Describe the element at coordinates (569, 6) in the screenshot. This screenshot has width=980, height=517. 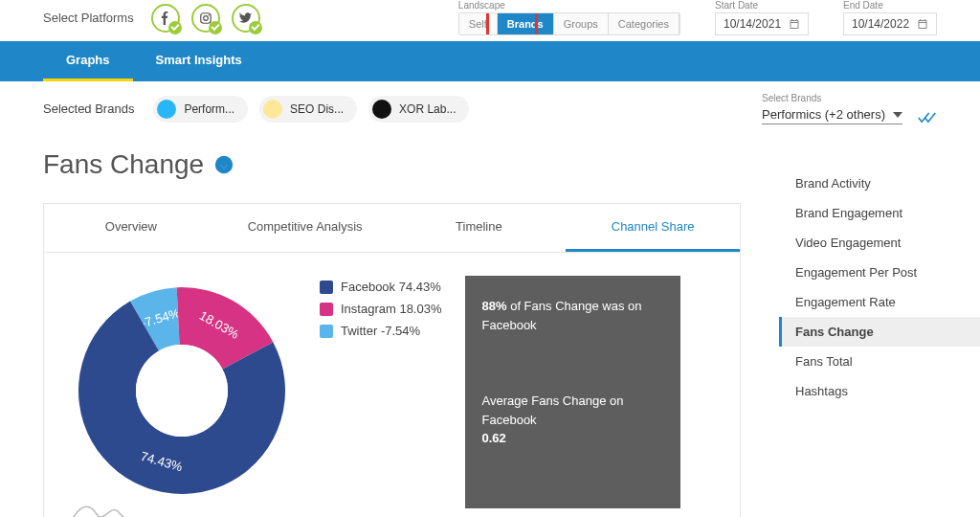
I see `landscape-label: Landscape` at that location.